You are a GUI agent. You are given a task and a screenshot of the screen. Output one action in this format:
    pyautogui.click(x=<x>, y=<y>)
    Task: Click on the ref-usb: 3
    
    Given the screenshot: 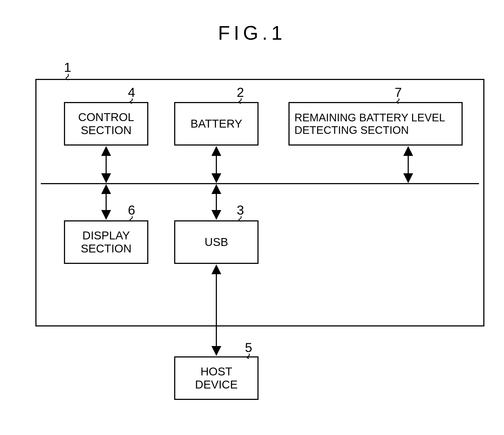 What is the action you would take?
    pyautogui.click(x=241, y=210)
    